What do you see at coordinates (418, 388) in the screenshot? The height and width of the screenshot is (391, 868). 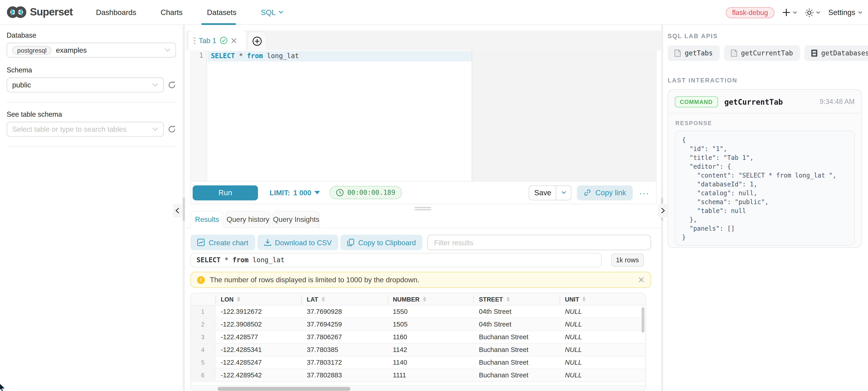 I see `table-horizontal-scrollbar` at bounding box center [418, 388].